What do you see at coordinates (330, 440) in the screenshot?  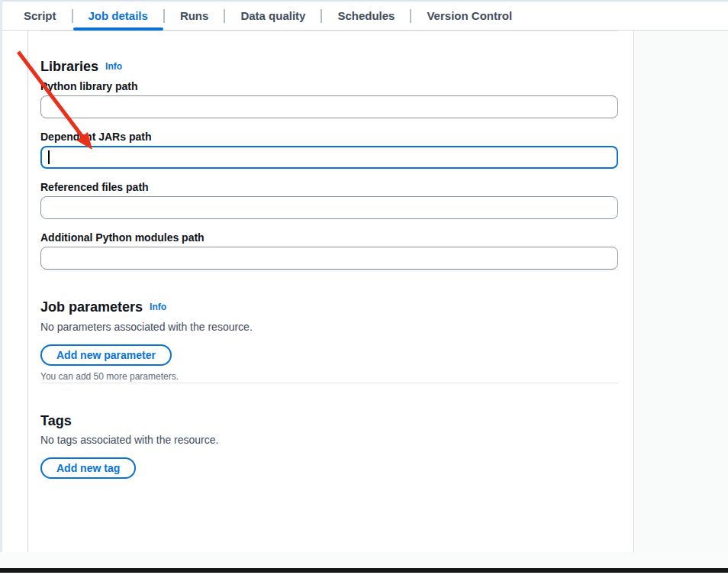 I see `tags-empty-text: No tags associated with the resource.` at bounding box center [330, 440].